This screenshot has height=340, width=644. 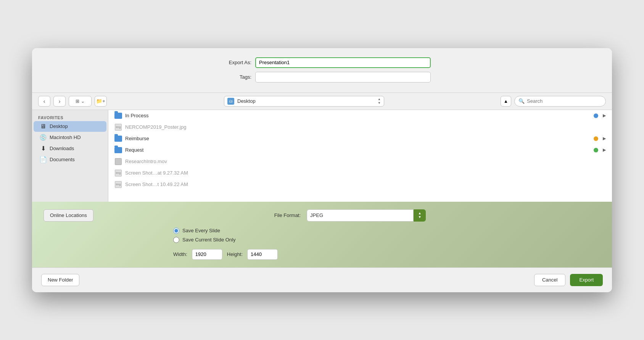 I want to click on export-as-label: Export As:, so click(x=232, y=63).